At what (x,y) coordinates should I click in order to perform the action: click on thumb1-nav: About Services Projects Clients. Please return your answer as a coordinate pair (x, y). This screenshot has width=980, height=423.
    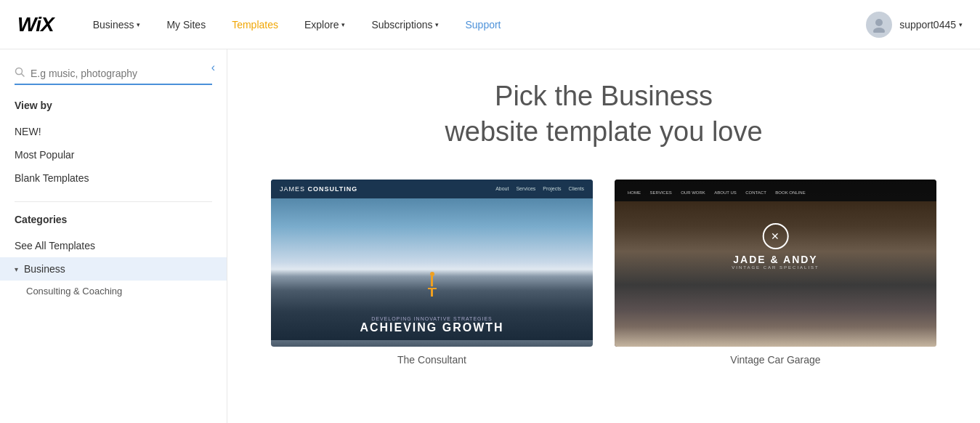
    Looking at the image, I should click on (540, 189).